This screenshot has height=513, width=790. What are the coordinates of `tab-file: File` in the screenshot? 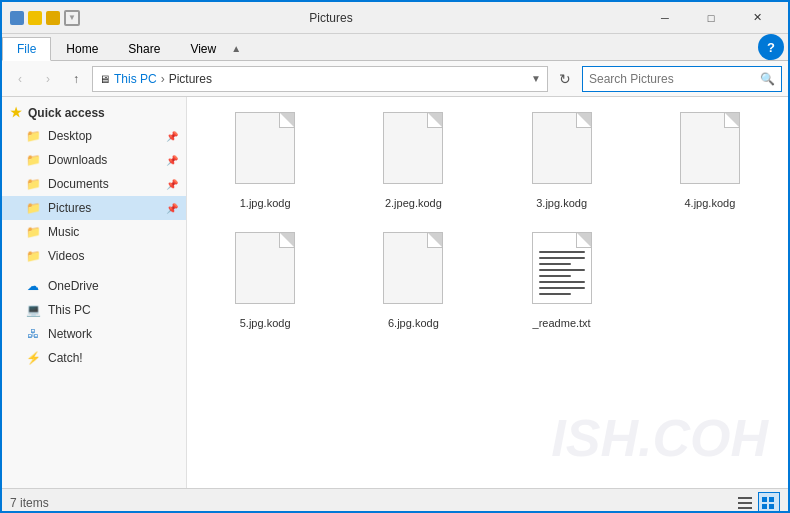 It's located at (26, 49).